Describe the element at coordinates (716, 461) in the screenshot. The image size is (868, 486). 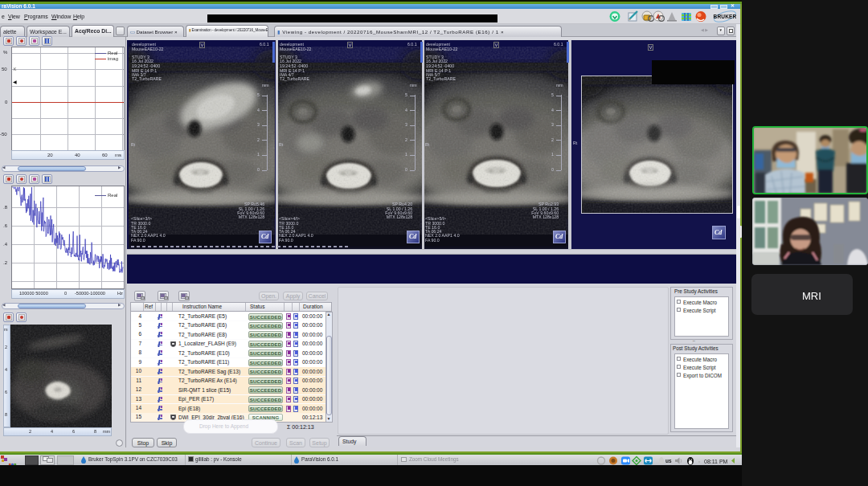
I see `svg-text: 08:11 PM` at that location.